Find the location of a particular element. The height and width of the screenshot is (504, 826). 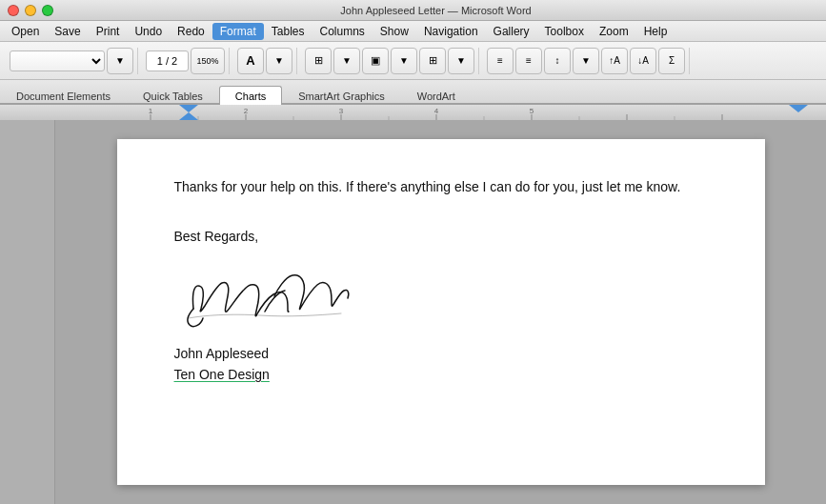

maximize-button is located at coordinates (48, 10).